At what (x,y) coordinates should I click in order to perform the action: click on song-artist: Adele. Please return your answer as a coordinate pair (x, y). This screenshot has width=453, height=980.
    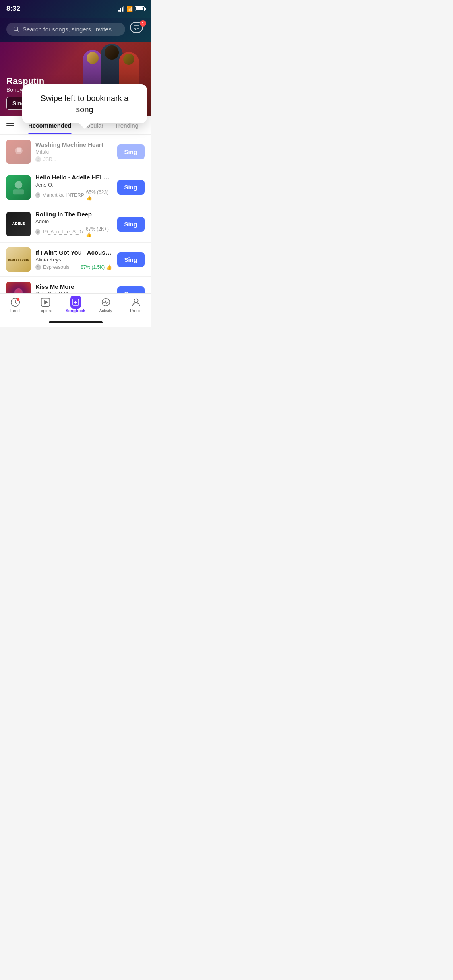
    Looking at the image, I should click on (74, 221).